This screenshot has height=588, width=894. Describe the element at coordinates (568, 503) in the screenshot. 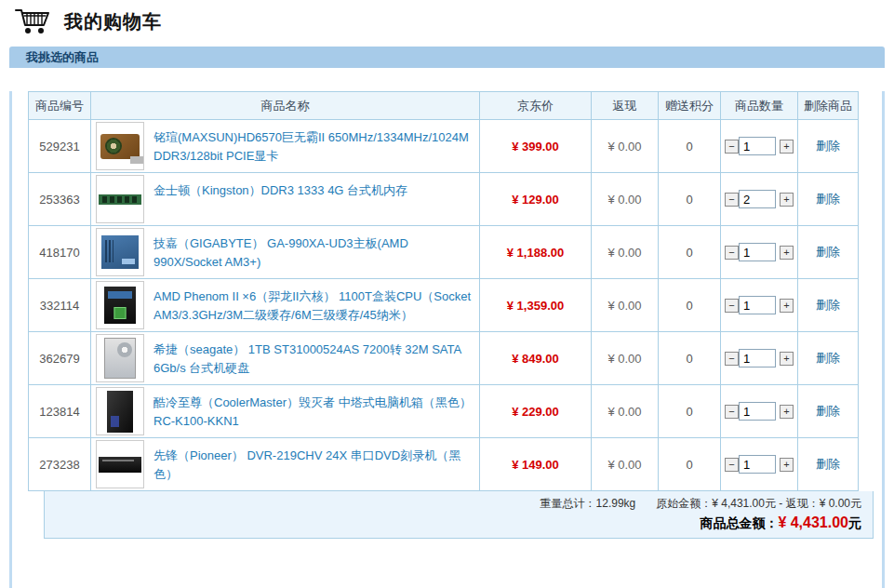

I see `weight-total-label: 重量总计：` at that location.